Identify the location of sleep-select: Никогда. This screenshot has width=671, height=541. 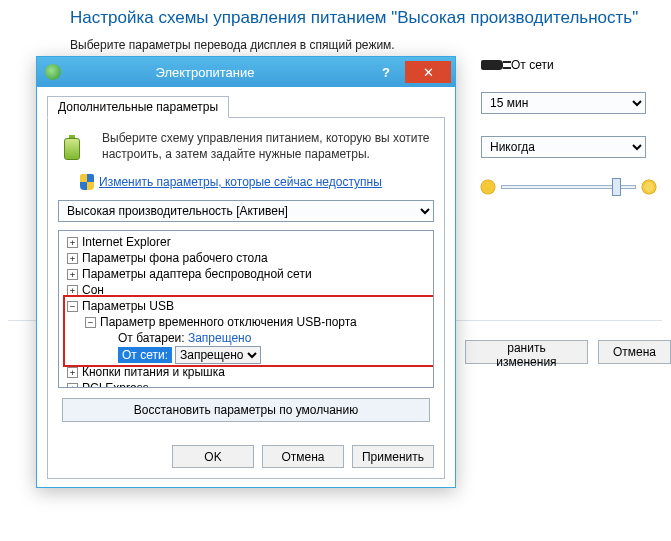
(564, 147).